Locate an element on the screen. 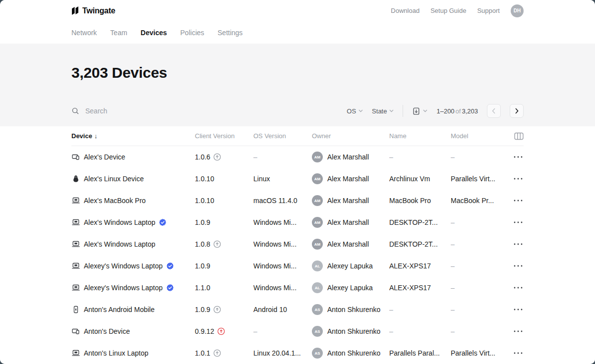 The width and height of the screenshot is (595, 364). device-name: Anton's Device is located at coordinates (107, 331).